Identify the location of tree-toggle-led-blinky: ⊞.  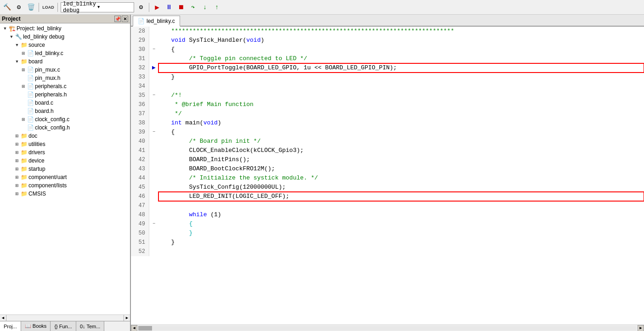
(23, 53).